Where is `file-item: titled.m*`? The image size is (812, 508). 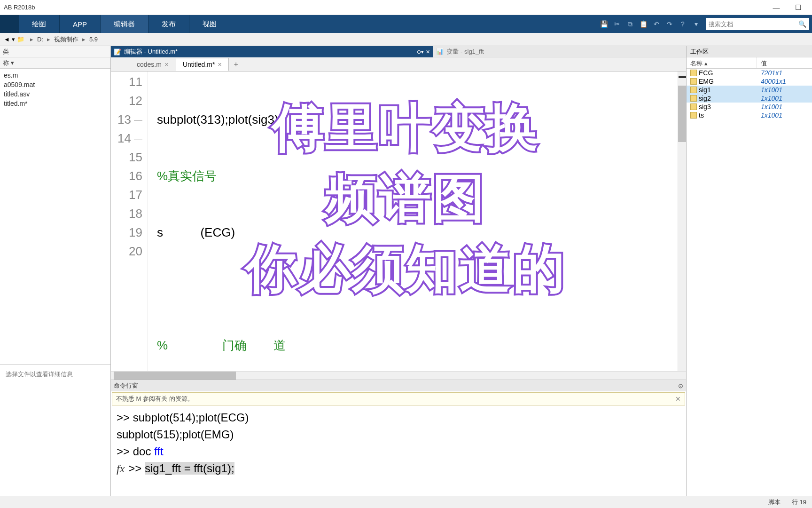
file-item: titled.m* is located at coordinates (55, 103).